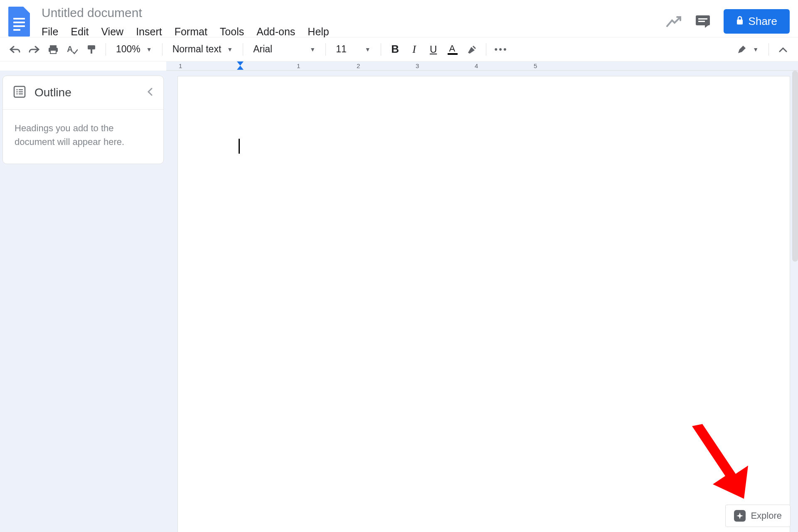 Image resolution: width=798 pixels, height=532 pixels. I want to click on menu-help: Help, so click(318, 32).